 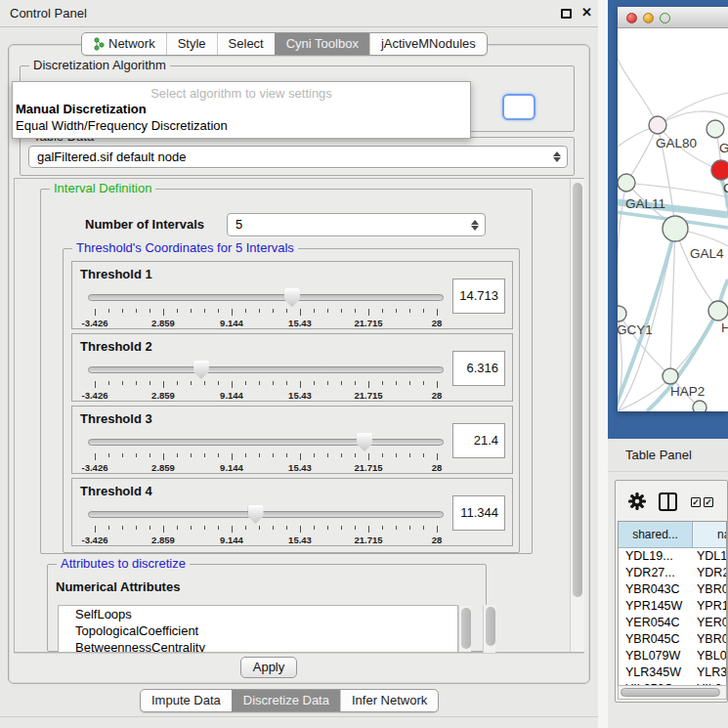 I want to click on attributes-pane-scrollbar, so click(x=489, y=629).